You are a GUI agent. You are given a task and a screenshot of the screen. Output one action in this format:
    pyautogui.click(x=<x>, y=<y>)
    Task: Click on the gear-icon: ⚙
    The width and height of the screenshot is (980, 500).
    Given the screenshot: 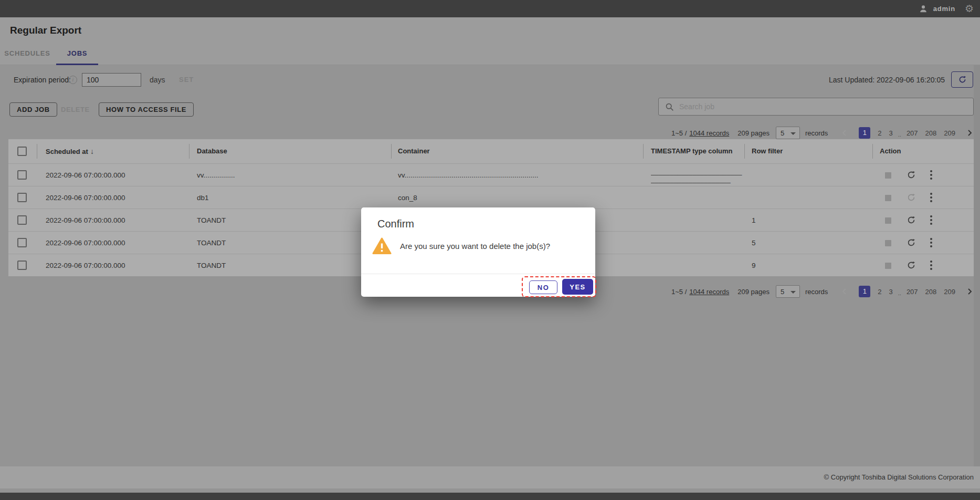 What is the action you would take?
    pyautogui.click(x=969, y=8)
    